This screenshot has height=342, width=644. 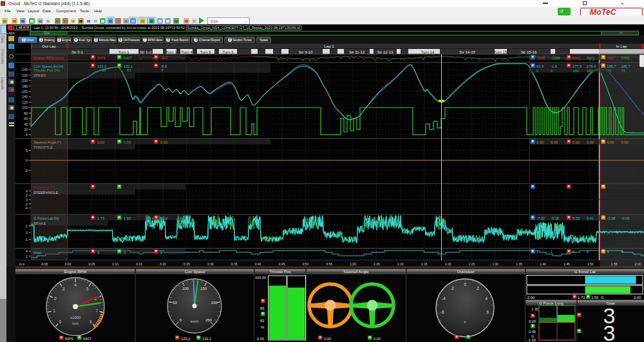 What do you see at coordinates (115, 264) in the screenshot?
I see `svg-text: 0:10` at bounding box center [115, 264].